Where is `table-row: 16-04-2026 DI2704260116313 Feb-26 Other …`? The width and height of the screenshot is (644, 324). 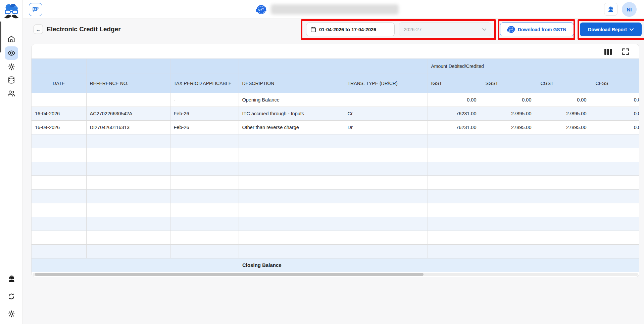 table-row: 16-04-2026 DI2704260116313 Feb-26 Other … is located at coordinates (336, 128).